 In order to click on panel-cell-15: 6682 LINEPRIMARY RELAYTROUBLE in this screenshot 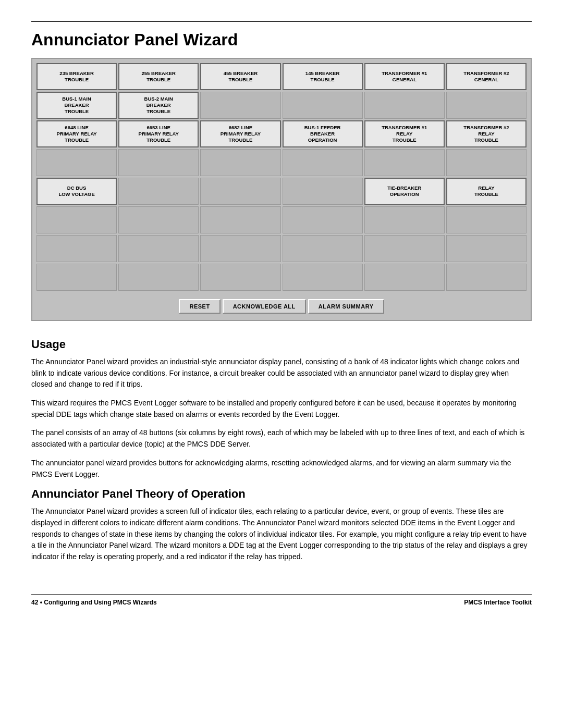, I will do `click(240, 134)`.